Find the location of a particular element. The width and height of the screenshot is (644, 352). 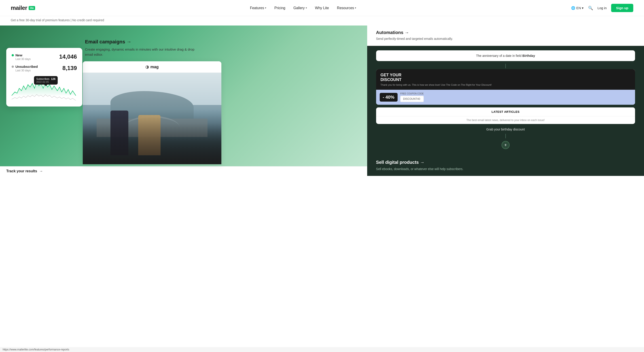

track-arrow: → is located at coordinates (41, 171).